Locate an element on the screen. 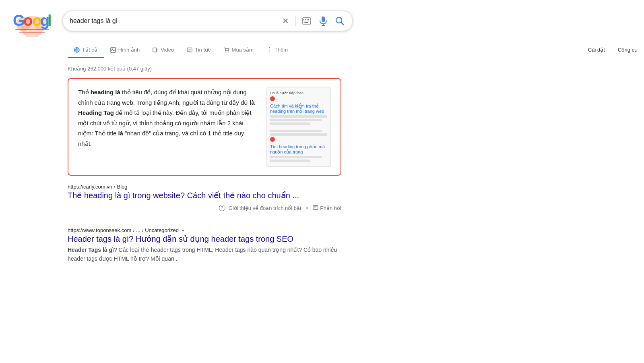 Image resolution: width=644 pixels, height=363 pixels. result-url-1: https://carly.com.vn › Blog is located at coordinates (204, 187).